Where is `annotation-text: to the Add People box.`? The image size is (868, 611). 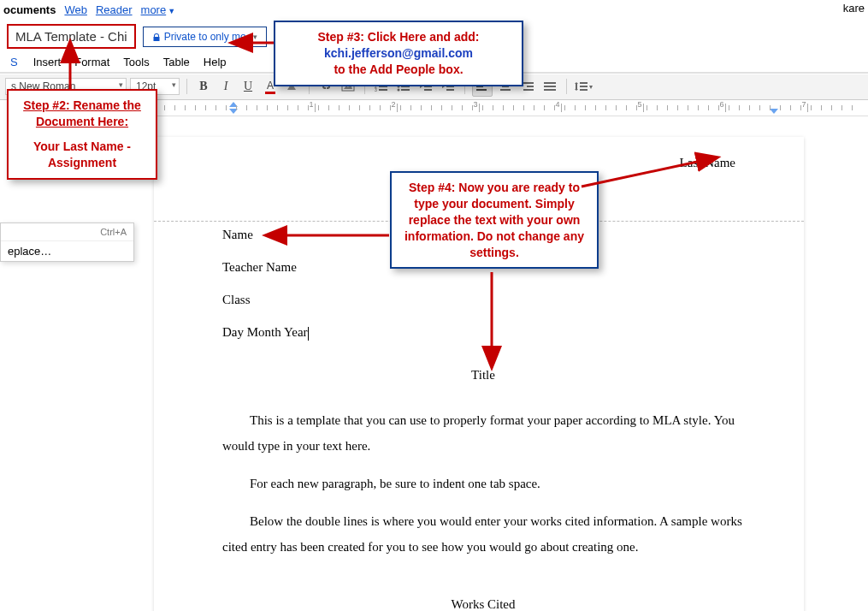 annotation-text: to the Add People box. is located at coordinates (399, 70).